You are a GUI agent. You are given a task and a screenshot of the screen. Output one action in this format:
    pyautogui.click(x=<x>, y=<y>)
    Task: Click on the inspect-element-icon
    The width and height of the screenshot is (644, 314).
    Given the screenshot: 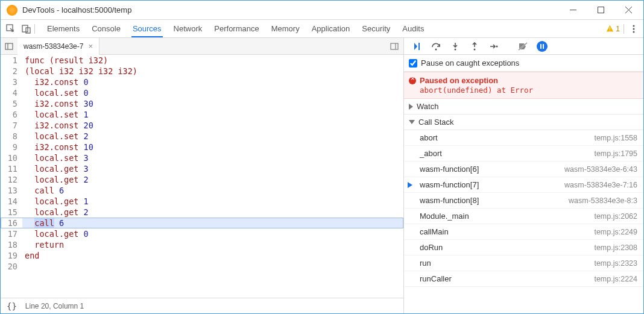 What is the action you would take?
    pyautogui.click(x=11, y=29)
    